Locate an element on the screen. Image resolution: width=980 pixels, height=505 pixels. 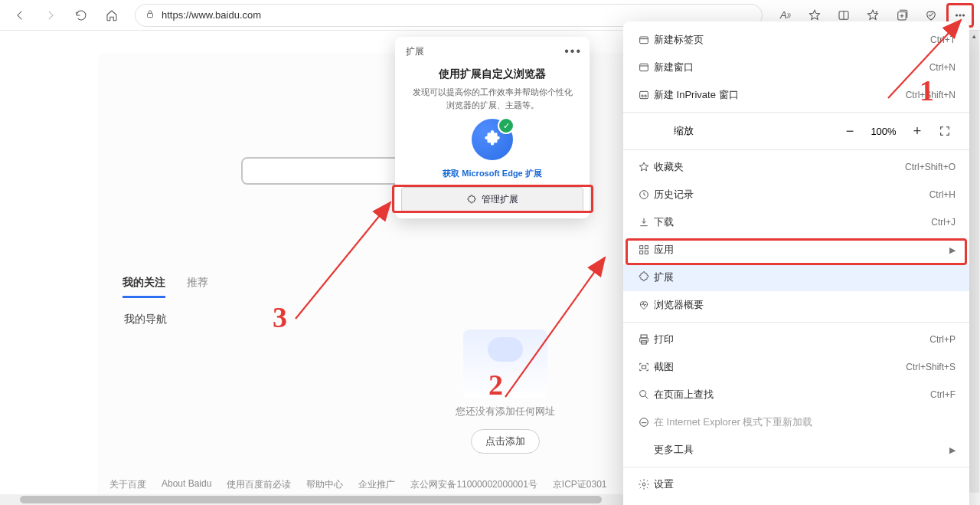
extensions-popup: 扩展 ••• 使用扩展自定义浏览器 发现可以提高你的工作效率并帮助你个性化浏览器… is located at coordinates (492, 127).